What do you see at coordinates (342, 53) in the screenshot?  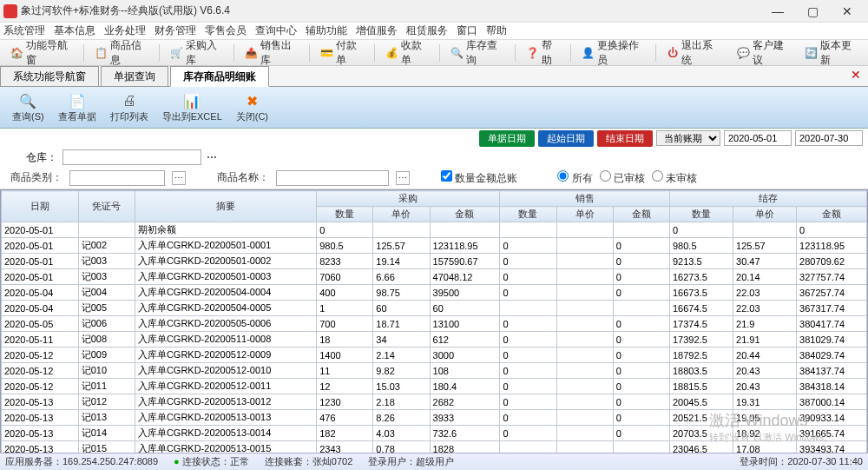 I see `toolbar-4: 💳付款单` at bounding box center [342, 53].